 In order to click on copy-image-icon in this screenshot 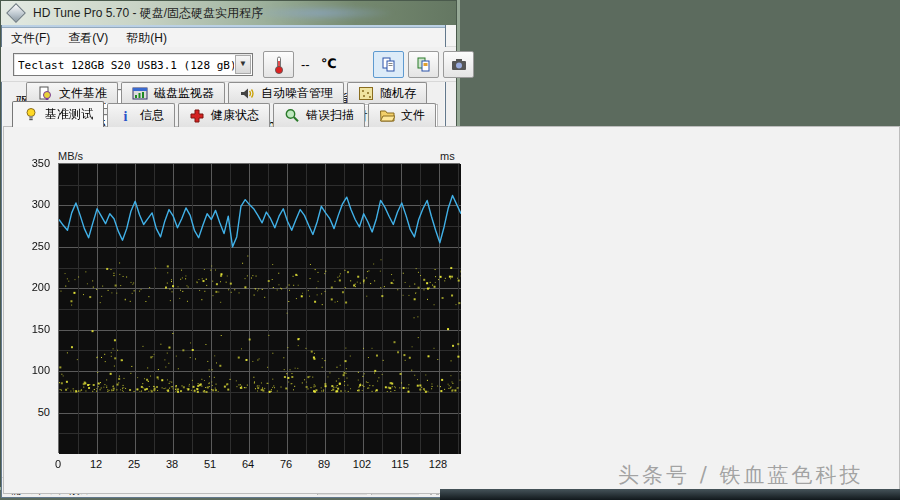, I will do `click(424, 64)`.